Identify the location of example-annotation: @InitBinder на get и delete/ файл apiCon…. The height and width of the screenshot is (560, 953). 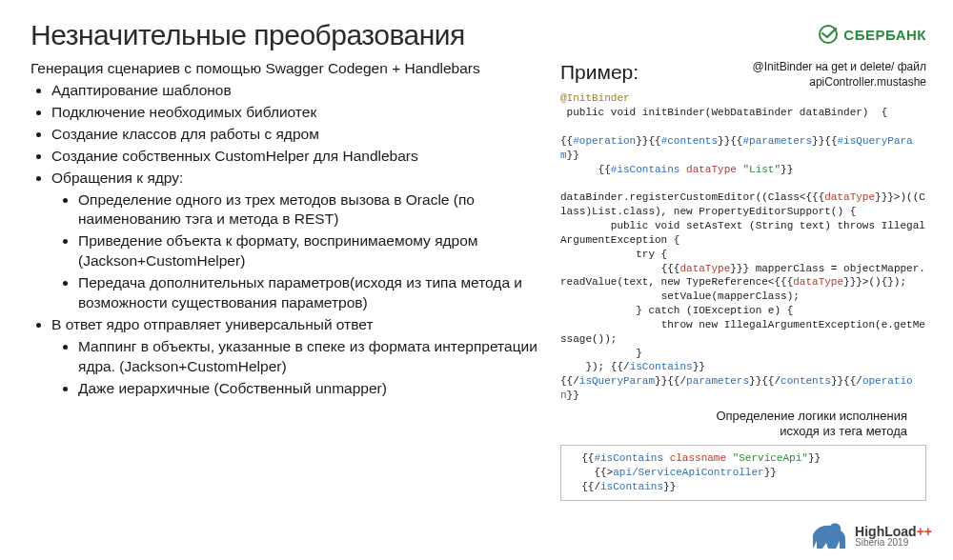
(839, 74).